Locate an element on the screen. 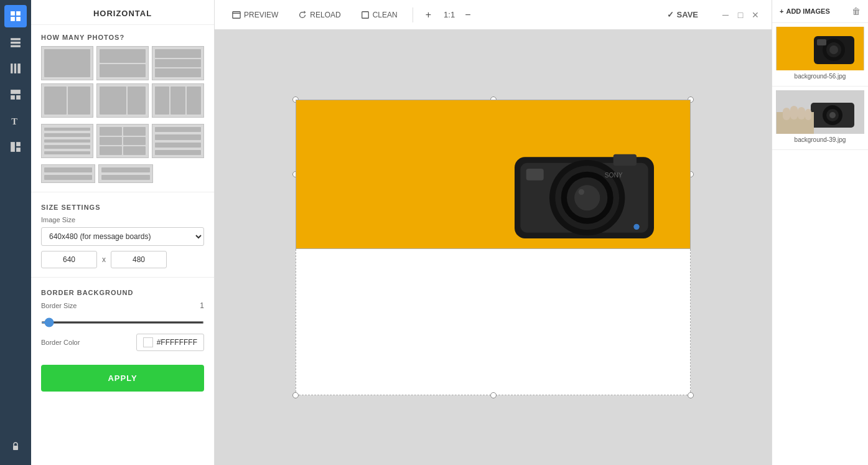 The width and height of the screenshot is (868, 465). resize-handle-bottom-left is located at coordinates (296, 395).